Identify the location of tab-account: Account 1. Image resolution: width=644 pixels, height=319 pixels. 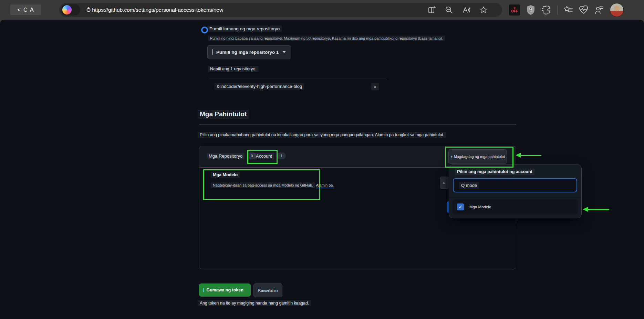
(270, 156).